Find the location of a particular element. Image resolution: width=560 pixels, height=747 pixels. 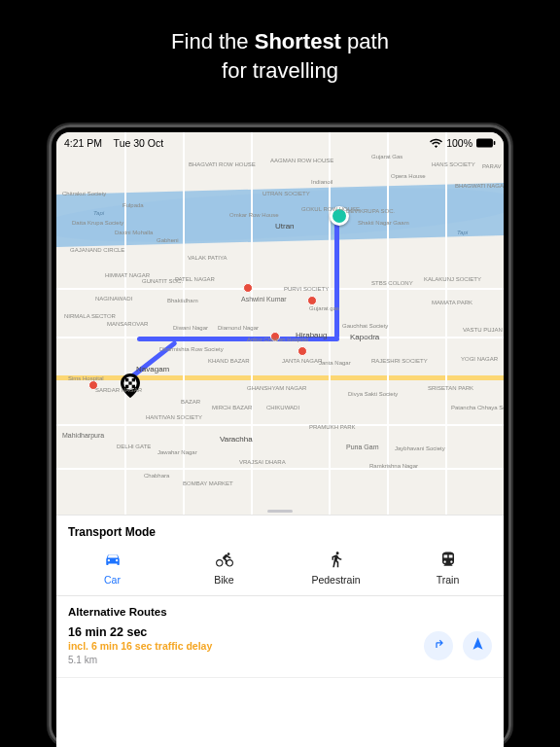

map-label: NAGINAWADI is located at coordinates (114, 299).